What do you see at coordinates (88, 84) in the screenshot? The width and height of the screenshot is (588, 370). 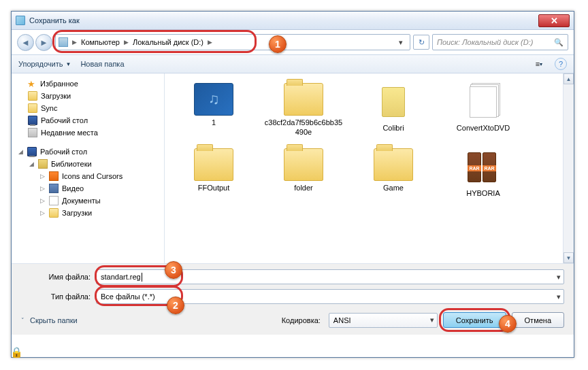 I see `tree-favorites: ★Избранное` at bounding box center [88, 84].